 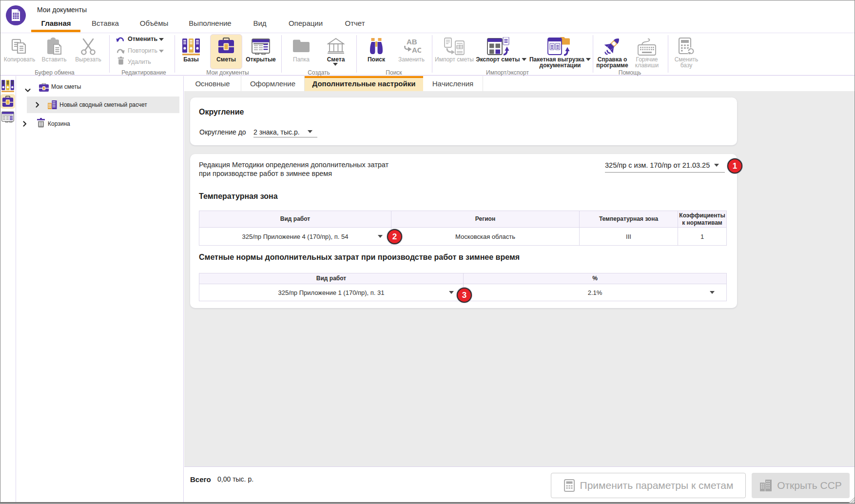 I want to click on svg-text: AB, so click(x=412, y=42).